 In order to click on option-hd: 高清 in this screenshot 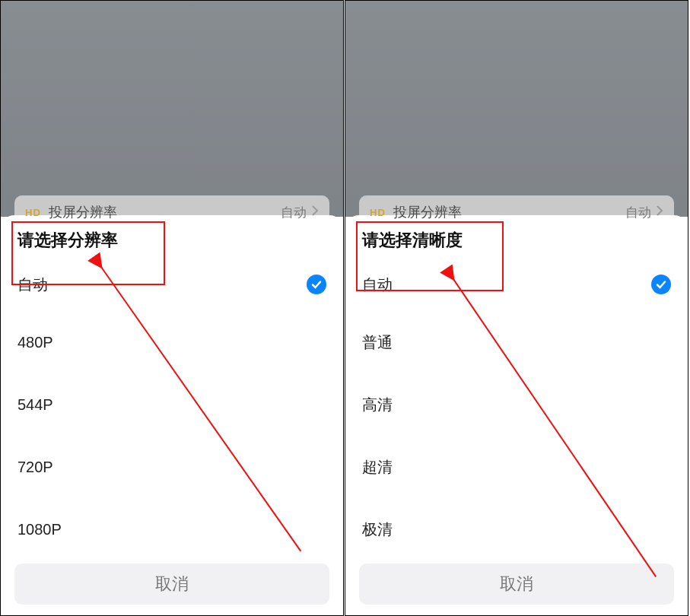, I will do `click(517, 405)`.